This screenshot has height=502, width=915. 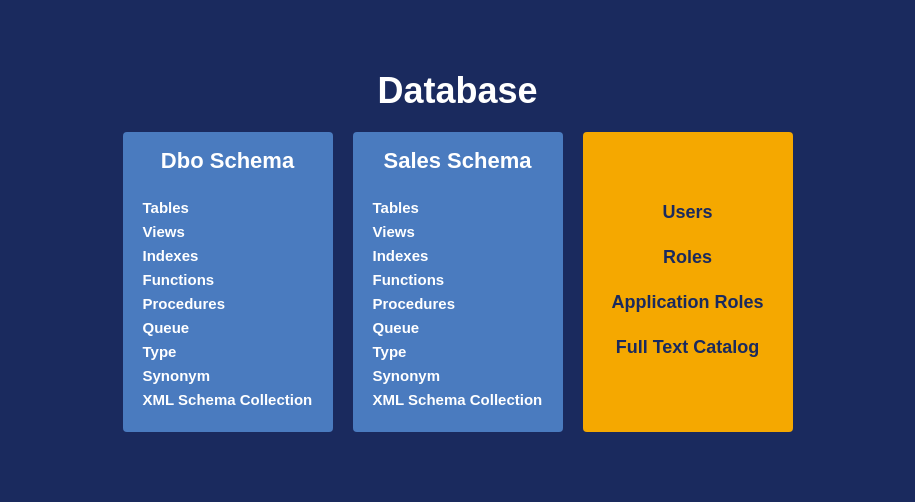 What do you see at coordinates (458, 282) in the screenshot?
I see `sales-schema-card: Sales Schema Tables Views Indexes Functi…` at bounding box center [458, 282].